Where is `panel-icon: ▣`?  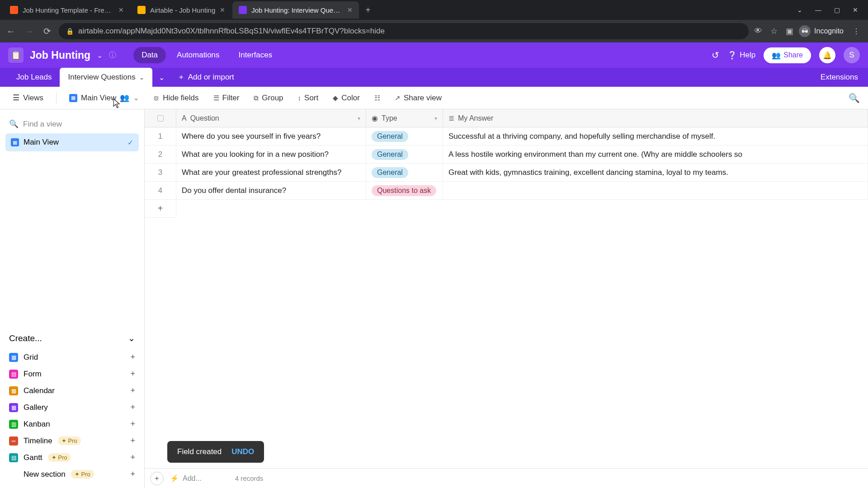
panel-icon: ▣ is located at coordinates (789, 31).